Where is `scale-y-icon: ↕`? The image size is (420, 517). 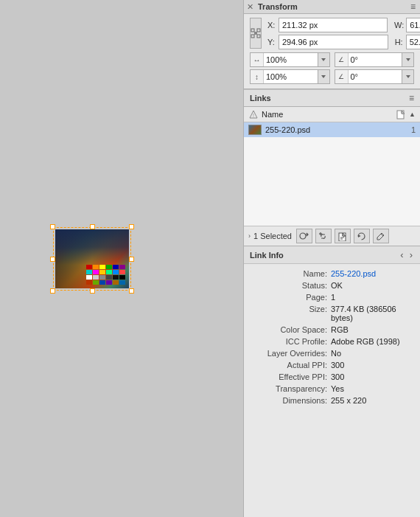 scale-y-icon: ↕ is located at coordinates (257, 77).